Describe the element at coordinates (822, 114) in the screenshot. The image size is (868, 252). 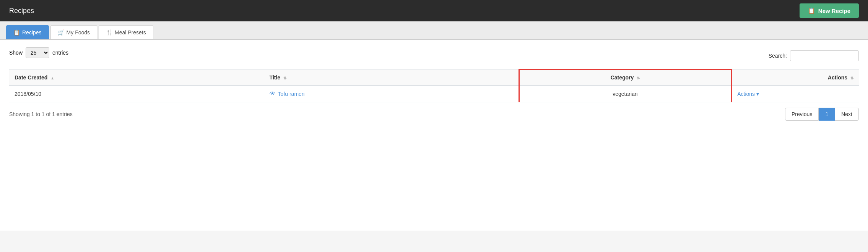
I see `pagination: Previous 1 Next` at that location.